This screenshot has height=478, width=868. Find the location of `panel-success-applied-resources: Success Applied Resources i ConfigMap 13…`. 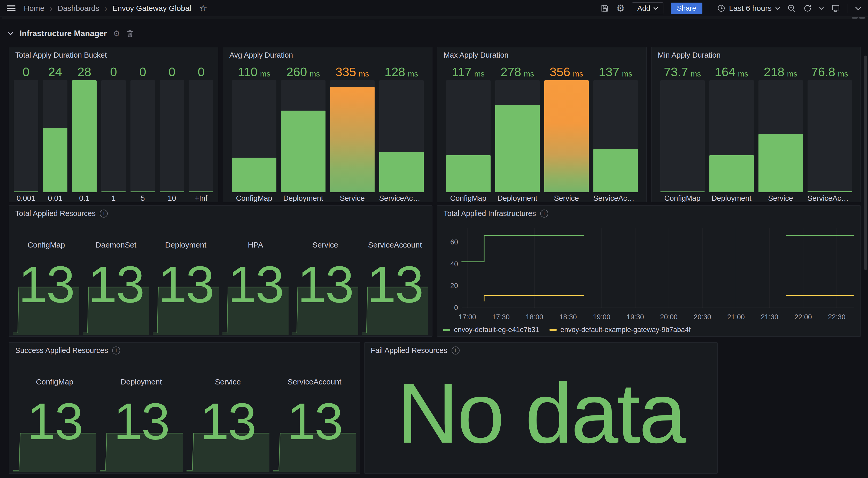

panel-success-applied-resources: Success Applied Resources i ConfigMap 13… is located at coordinates (185, 408).